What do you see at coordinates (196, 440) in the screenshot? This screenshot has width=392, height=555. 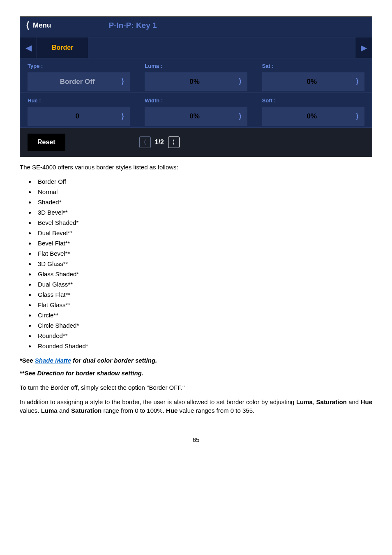 I see `page-number: 65` at bounding box center [196, 440].